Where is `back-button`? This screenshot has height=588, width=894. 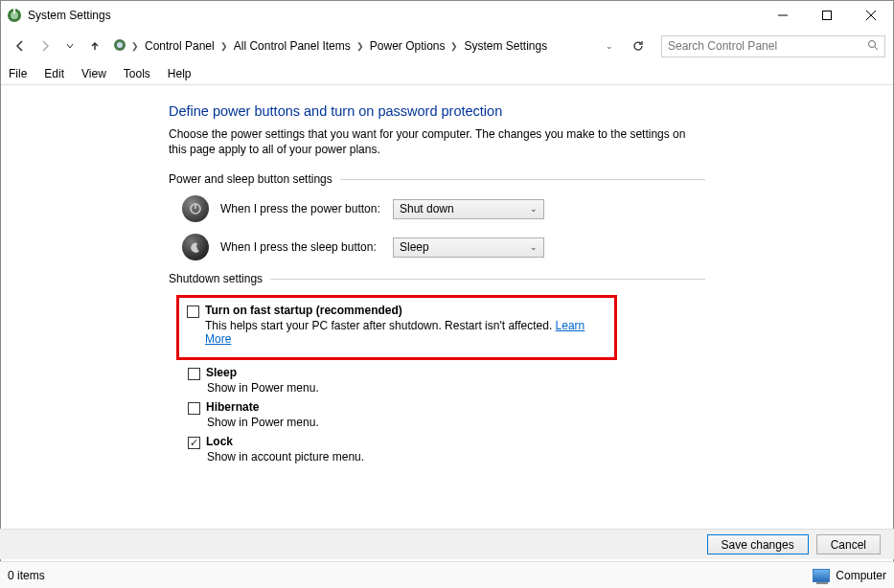 back-button is located at coordinates (20, 46).